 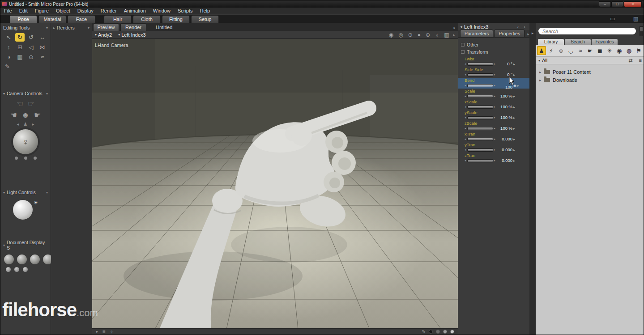 What do you see at coordinates (391, 35) in the screenshot?
I see `camera-icon: ◉` at bounding box center [391, 35].